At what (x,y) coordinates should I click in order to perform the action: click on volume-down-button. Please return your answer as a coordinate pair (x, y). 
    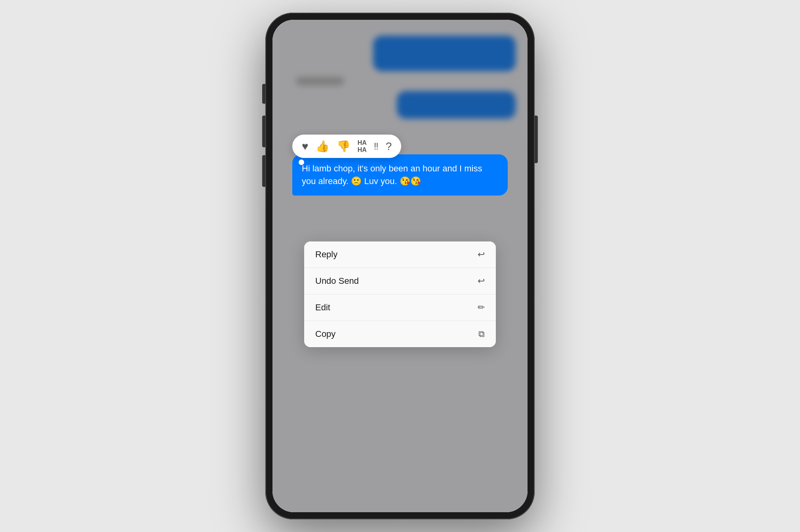
    Looking at the image, I should click on (264, 171).